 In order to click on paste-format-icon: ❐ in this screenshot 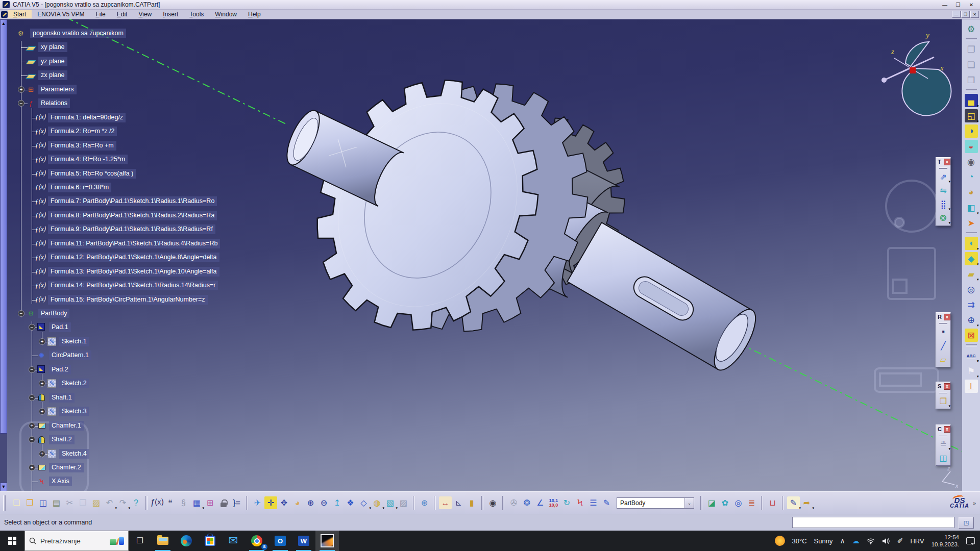, I will do `click(971, 49)`.